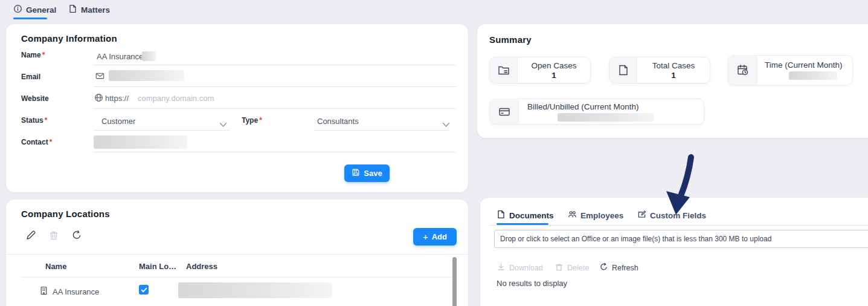  Describe the element at coordinates (76, 291) in the screenshot. I see `location-name: AA Insurance` at that location.